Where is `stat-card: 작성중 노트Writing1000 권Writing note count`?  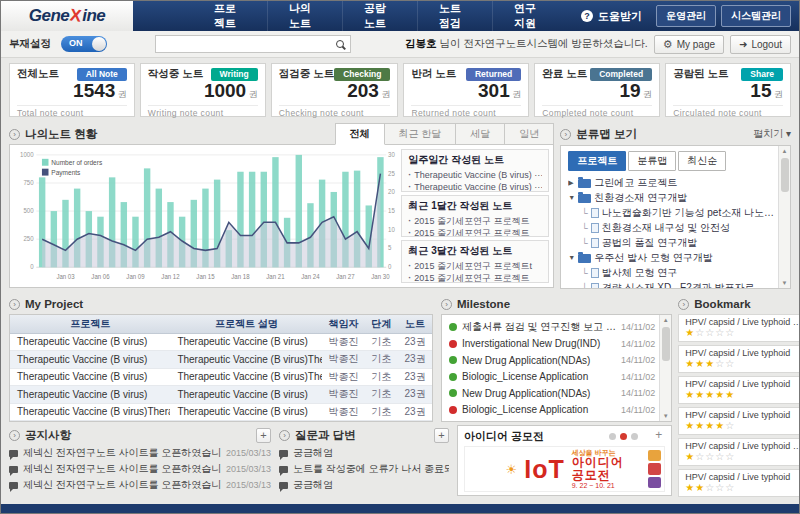
stat-card: 작성중 노트Writing1000 권Writing note count is located at coordinates (203, 90).